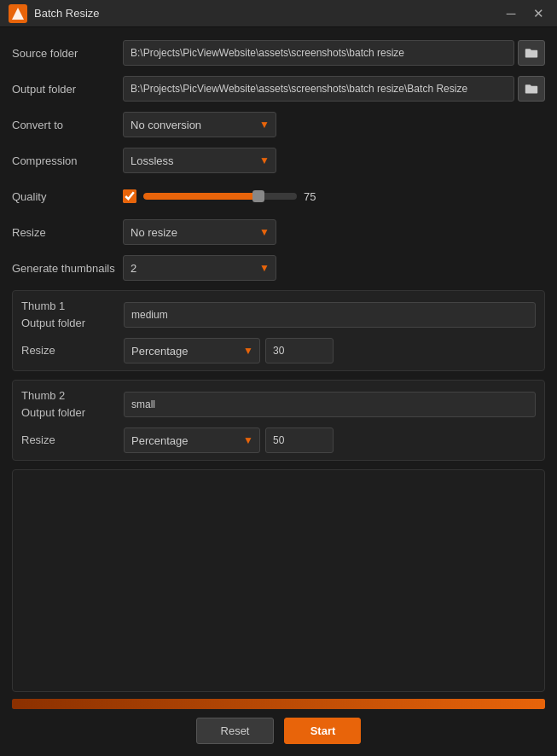  Describe the element at coordinates (278, 14) in the screenshot. I see `title-bar: Batch Resize ─ ✕` at that location.